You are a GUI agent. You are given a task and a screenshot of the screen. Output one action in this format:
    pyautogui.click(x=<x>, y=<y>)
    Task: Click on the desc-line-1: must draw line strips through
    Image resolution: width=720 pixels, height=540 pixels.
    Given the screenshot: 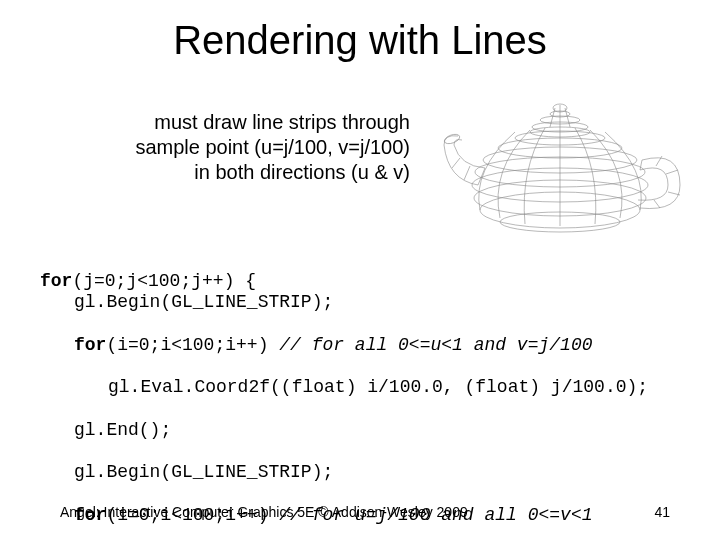 What is the action you would take?
    pyautogui.click(x=235, y=122)
    